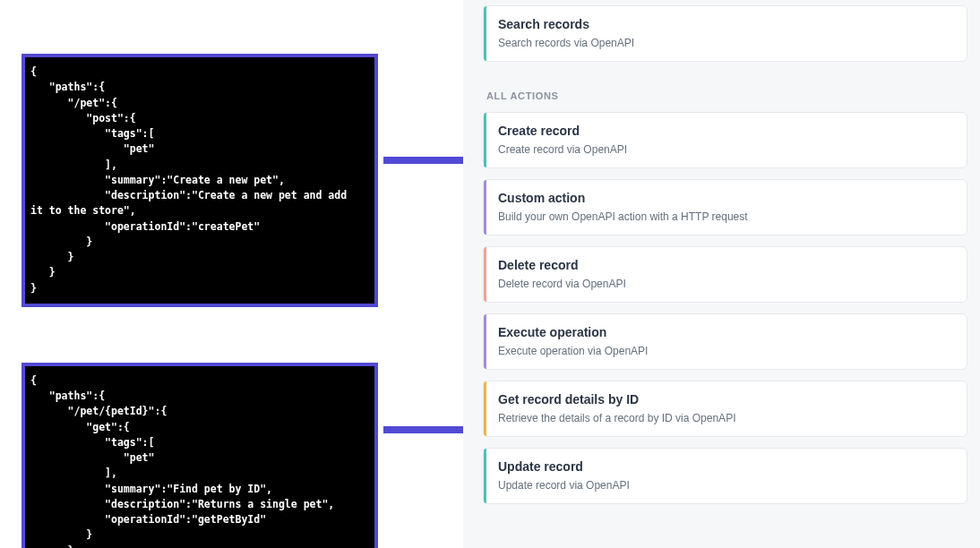 The width and height of the screenshot is (980, 548). I want to click on action-title: Update record, so click(726, 467).